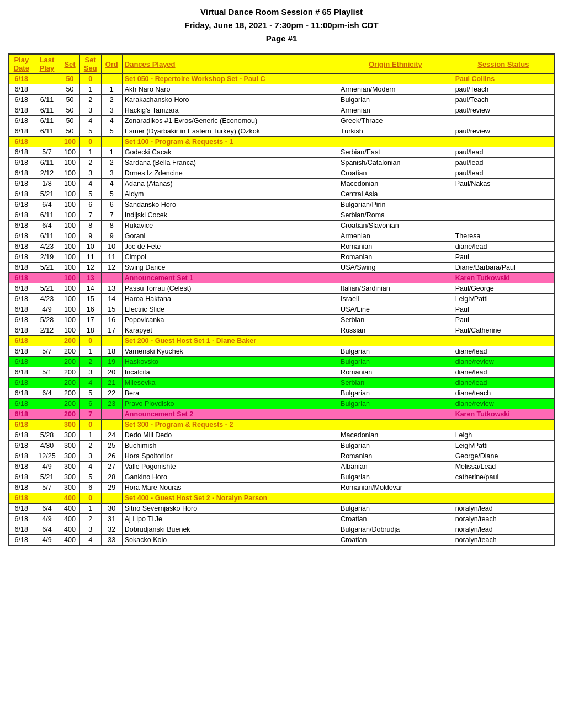  What do you see at coordinates (282, 341) in the screenshot?
I see `table-row: 6/182000Set 200 - Guest Host Set 1 - Dia…` at bounding box center [282, 341].